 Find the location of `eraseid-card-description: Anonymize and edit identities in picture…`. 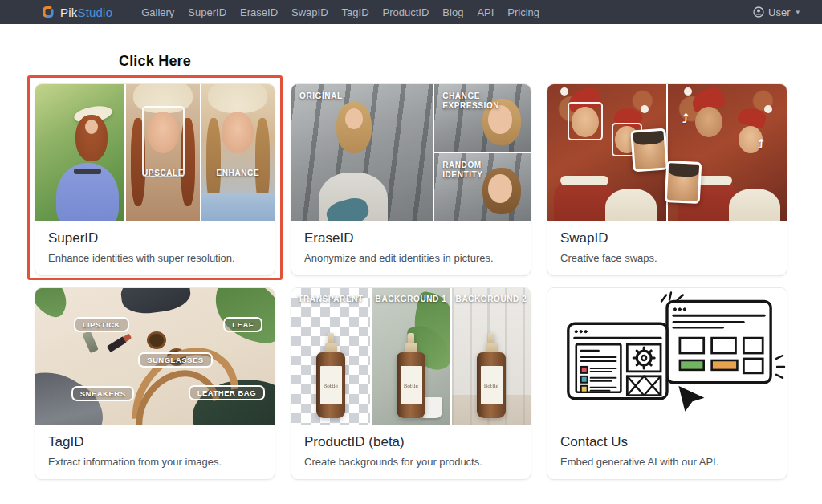

eraseid-card-description: Anonymize and edit identities in picture… is located at coordinates (411, 258).